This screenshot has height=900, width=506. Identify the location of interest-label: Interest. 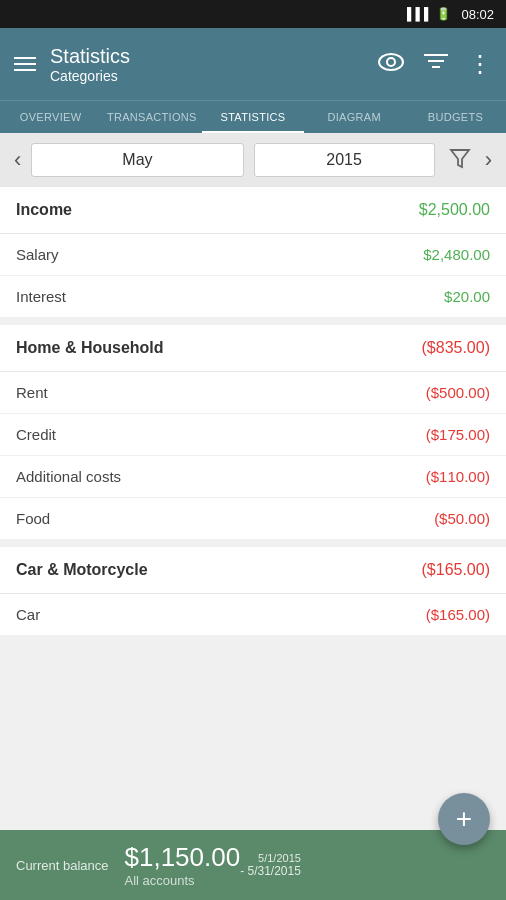
(41, 296).